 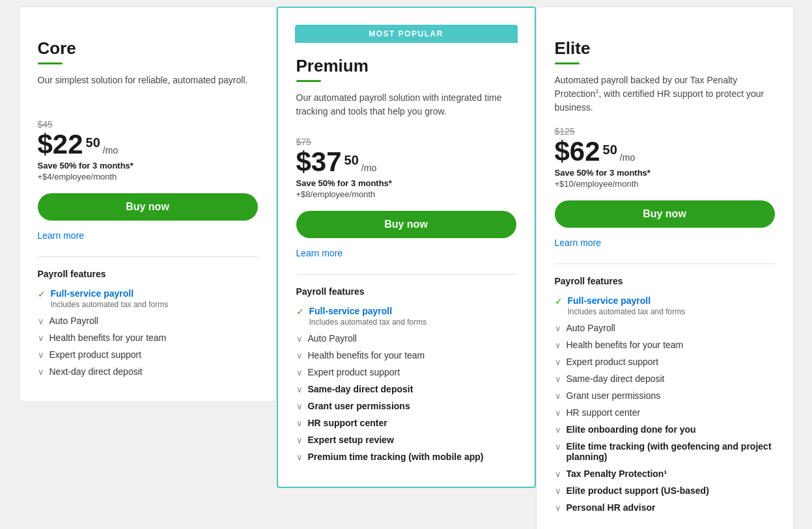 I want to click on buy-button-premium: Buy now, so click(x=406, y=224).